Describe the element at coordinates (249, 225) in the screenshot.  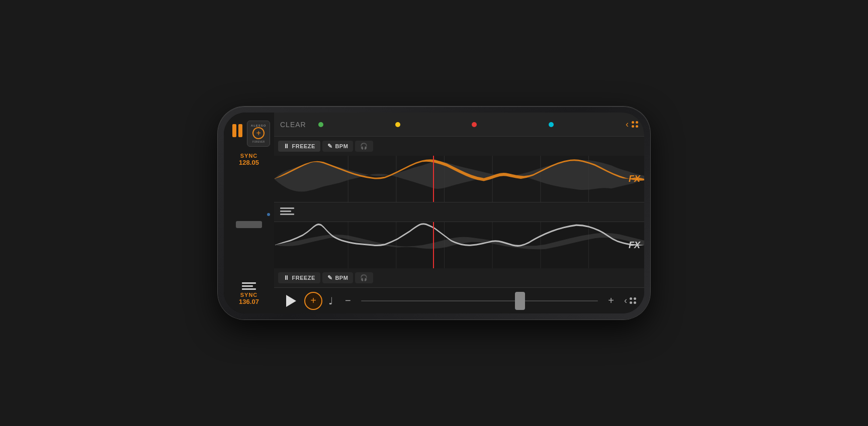
I see `volume-slider` at that location.